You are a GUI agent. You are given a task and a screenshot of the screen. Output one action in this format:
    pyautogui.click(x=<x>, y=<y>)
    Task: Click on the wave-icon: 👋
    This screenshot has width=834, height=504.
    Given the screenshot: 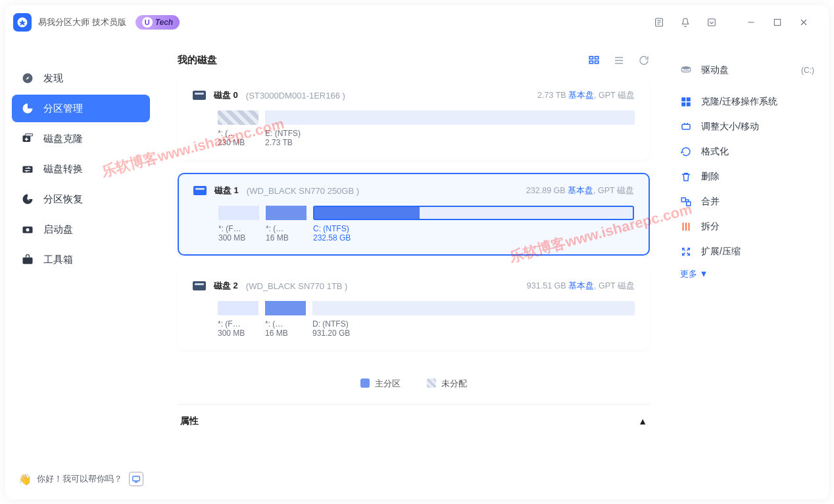 What is the action you would take?
    pyautogui.click(x=25, y=480)
    